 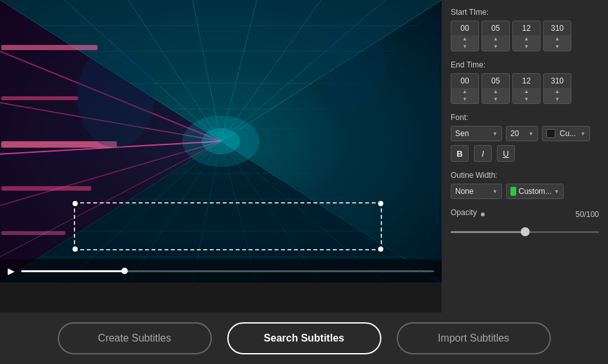 What do you see at coordinates (228, 226) in the screenshot?
I see `subtitle-selection-box` at bounding box center [228, 226].